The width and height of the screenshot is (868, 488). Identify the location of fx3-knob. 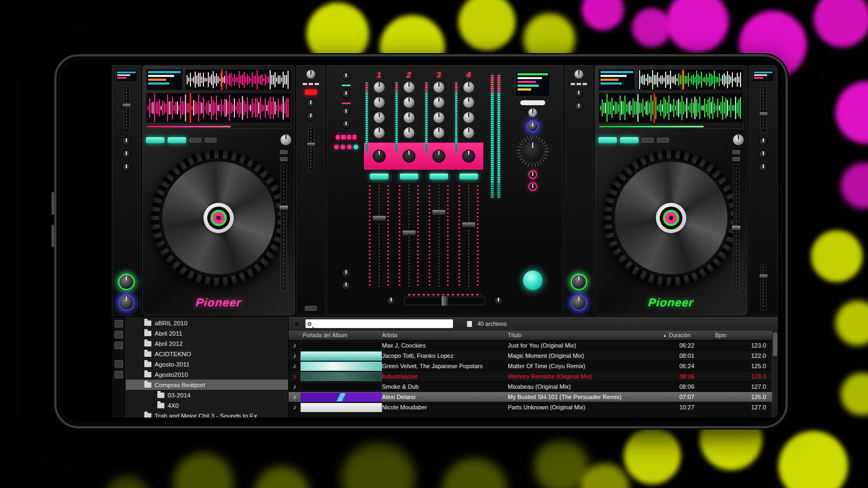
(346, 112).